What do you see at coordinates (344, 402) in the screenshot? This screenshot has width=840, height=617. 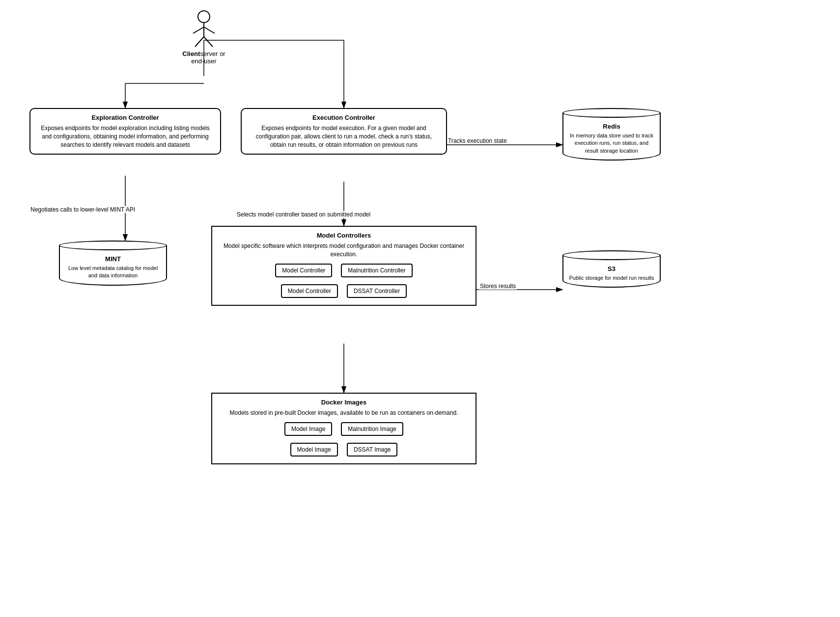 I see `docker-images-title: Docker Images` at bounding box center [344, 402].